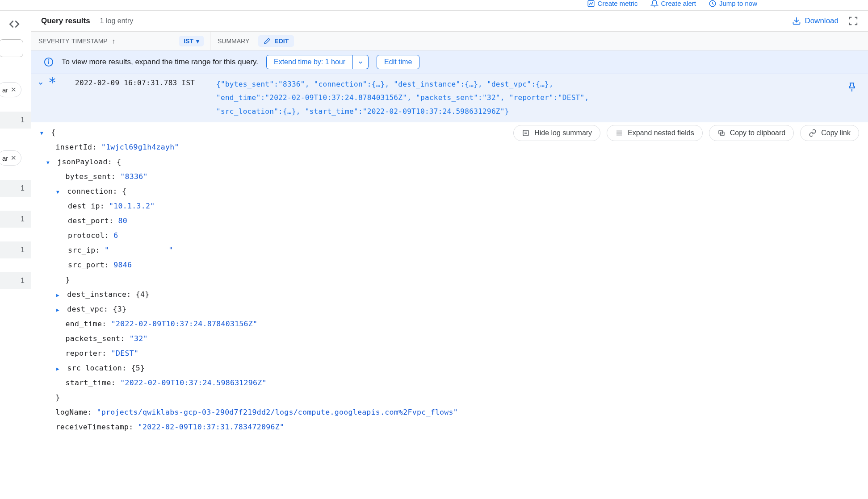  What do you see at coordinates (125, 353) in the screenshot?
I see `reporter-value: DEST` at bounding box center [125, 353].